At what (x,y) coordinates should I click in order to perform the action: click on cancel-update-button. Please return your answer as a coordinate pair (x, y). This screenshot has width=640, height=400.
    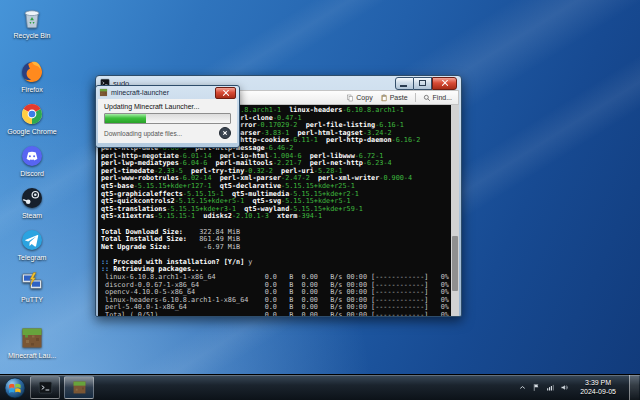
    Looking at the image, I should click on (225, 133).